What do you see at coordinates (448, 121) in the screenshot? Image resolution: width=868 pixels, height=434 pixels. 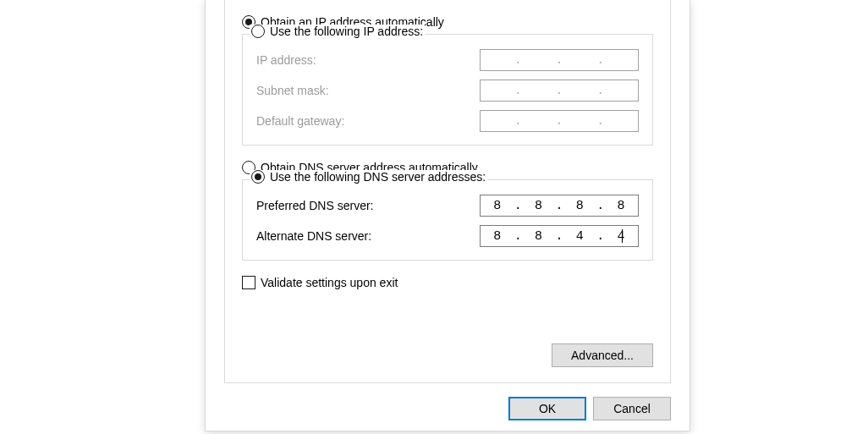 I see `default-gateway-row: Default gateway: . . .` at bounding box center [448, 121].